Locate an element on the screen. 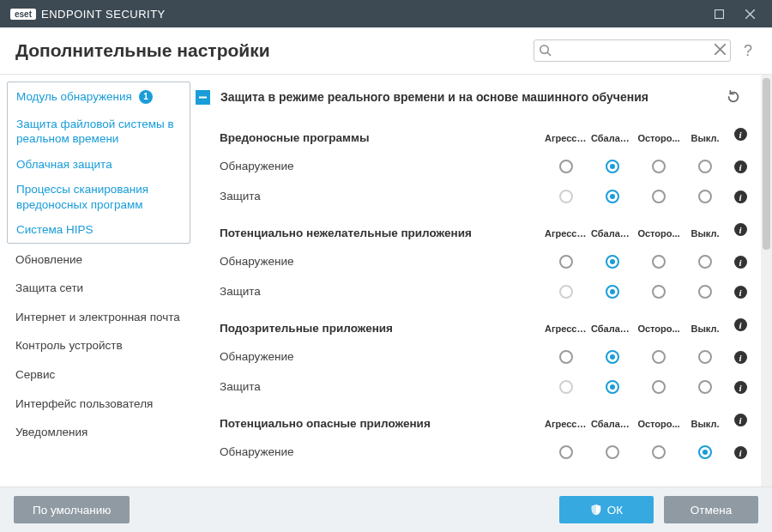 This screenshot has height=532, width=772. sidebar-item-notifications: Уведомления is located at coordinates (99, 432).